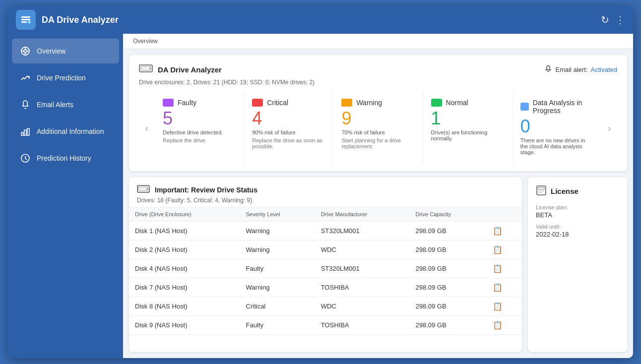 This screenshot has width=641, height=364. Describe the element at coordinates (181, 69) in the screenshot. I see `summary-title-row: DA Drive Analyzer` at that location.